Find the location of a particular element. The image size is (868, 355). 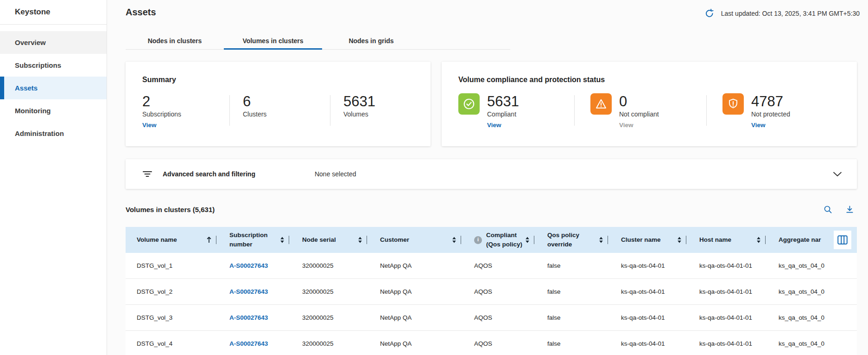

tab-volumes-in-clusters: Volumes in clusters is located at coordinates (273, 41).